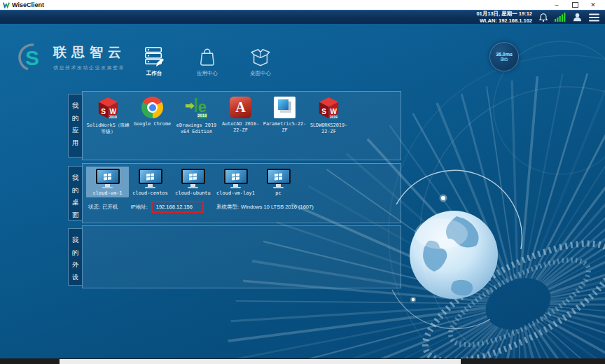  What do you see at coordinates (75, 257) in the screenshot?
I see `tab-my-peripherals: 我的外设` at bounding box center [75, 257].